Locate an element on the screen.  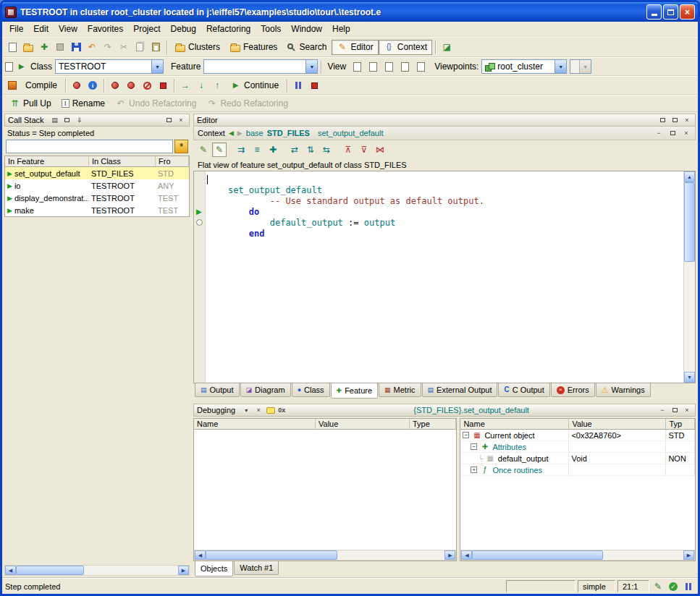
breadcrumb-base: base is located at coordinates (255, 133).